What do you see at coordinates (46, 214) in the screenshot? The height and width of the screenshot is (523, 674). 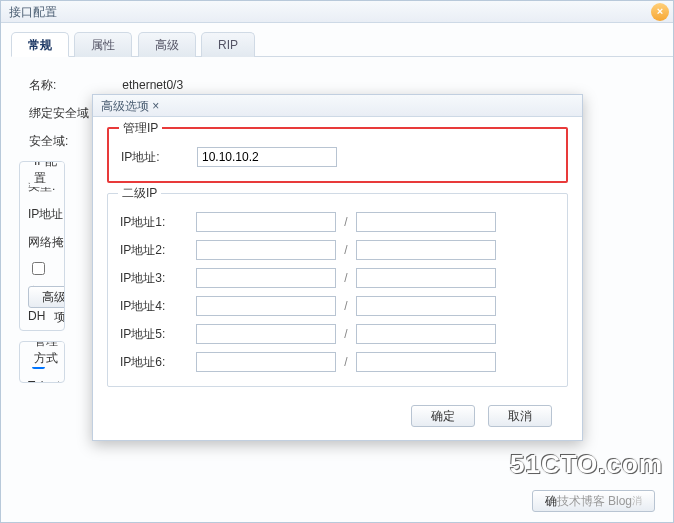 I see `ip-label: IP地址:` at bounding box center [46, 214].